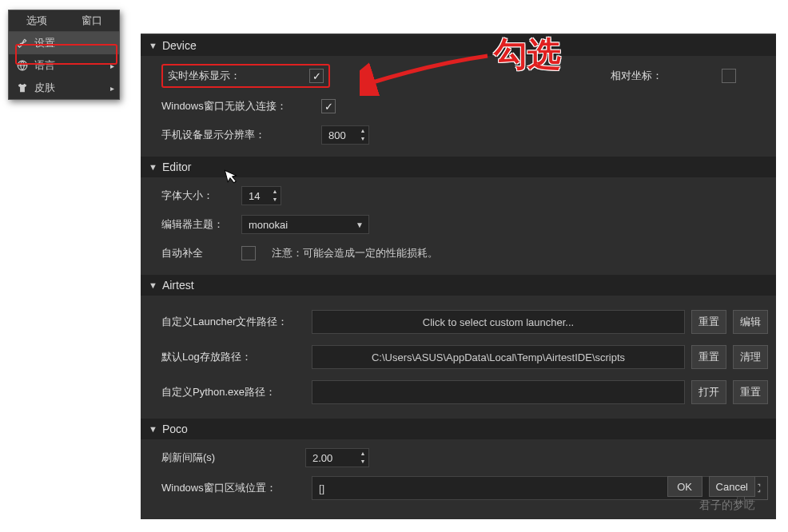 The image size is (788, 532). I want to click on refresh-interval-value: 2.00, so click(323, 459).